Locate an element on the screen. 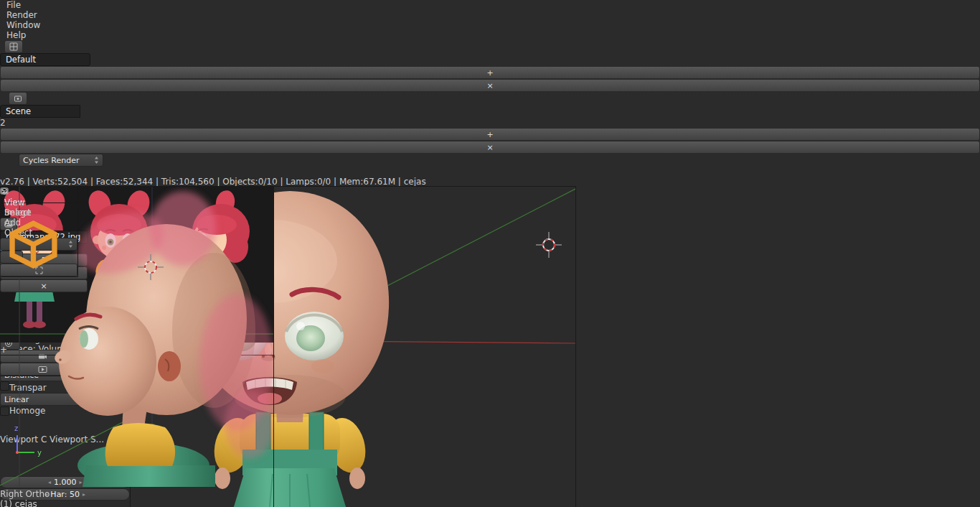 This screenshot has height=507, width=980. screen-layout-icon is located at coordinates (14, 47).